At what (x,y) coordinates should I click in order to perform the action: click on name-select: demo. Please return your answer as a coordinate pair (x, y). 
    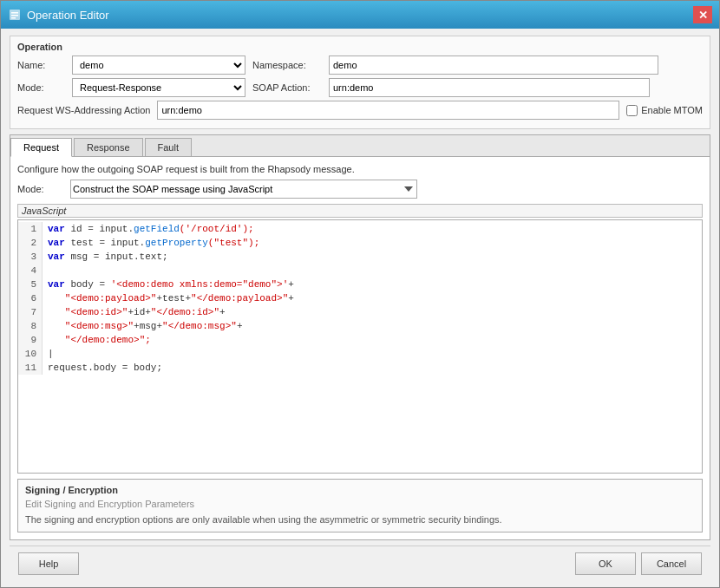
    Looking at the image, I should click on (159, 65).